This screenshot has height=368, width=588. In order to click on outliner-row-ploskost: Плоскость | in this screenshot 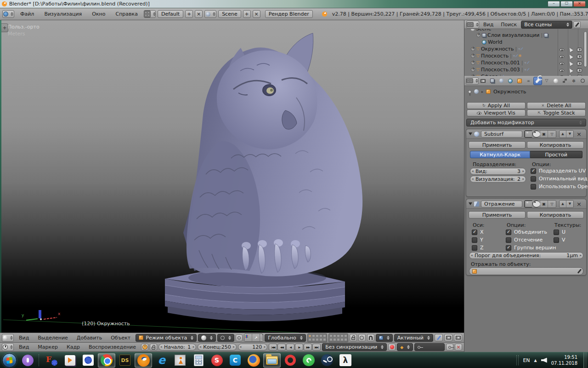, I will do `click(496, 56)`.